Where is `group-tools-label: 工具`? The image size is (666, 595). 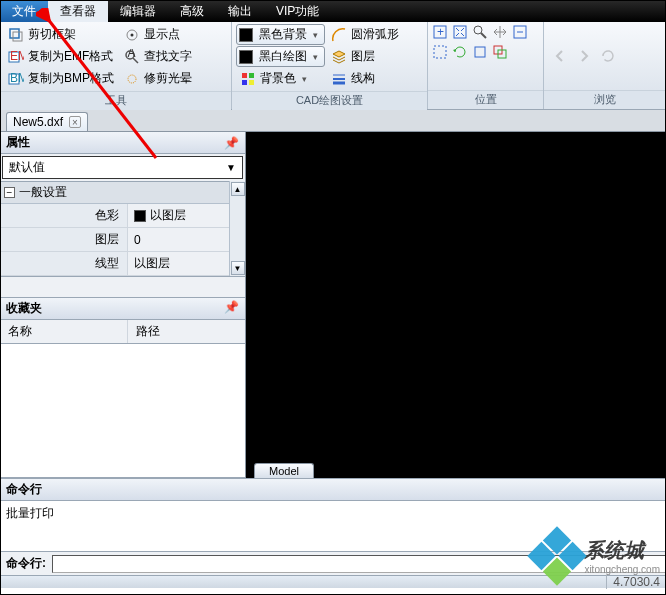
group-tools-label: 工具 is located at coordinates (116, 100).